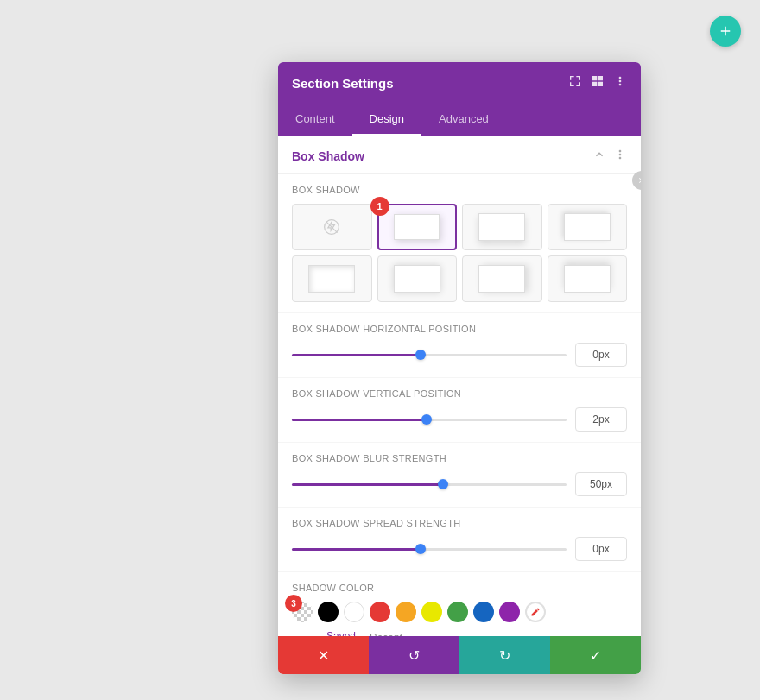 This screenshot has height=700, width=760. Describe the element at coordinates (343, 83) in the screenshot. I see `modal-title: Section Settings` at that location.